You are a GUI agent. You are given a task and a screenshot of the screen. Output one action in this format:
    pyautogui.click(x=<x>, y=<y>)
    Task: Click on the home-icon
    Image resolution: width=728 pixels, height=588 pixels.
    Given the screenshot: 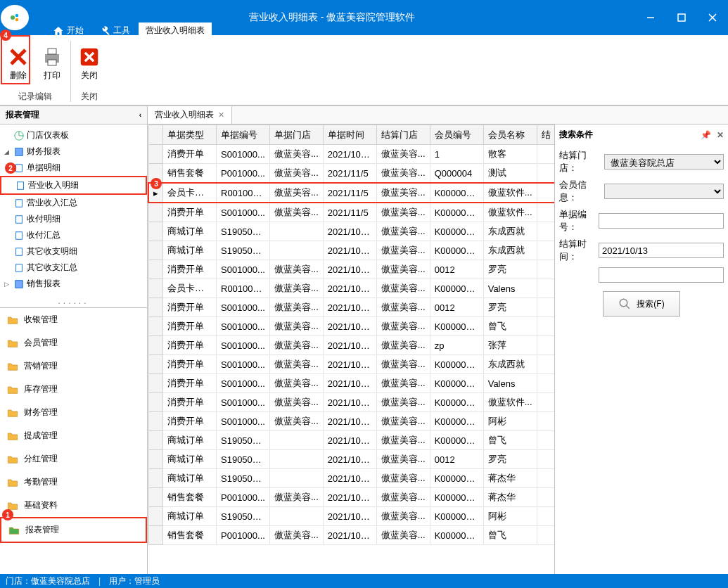 What is the action you would take?
    pyautogui.click(x=58, y=31)
    